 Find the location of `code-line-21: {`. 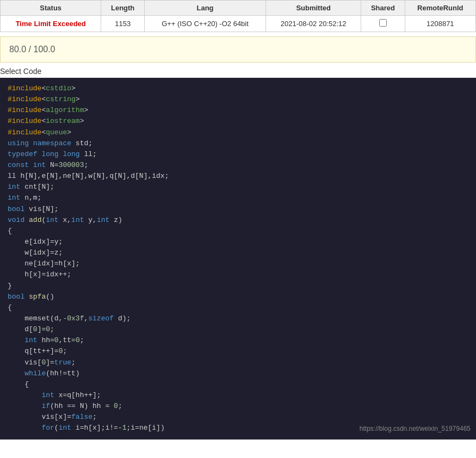

code-line-21: { is located at coordinates (238, 308).